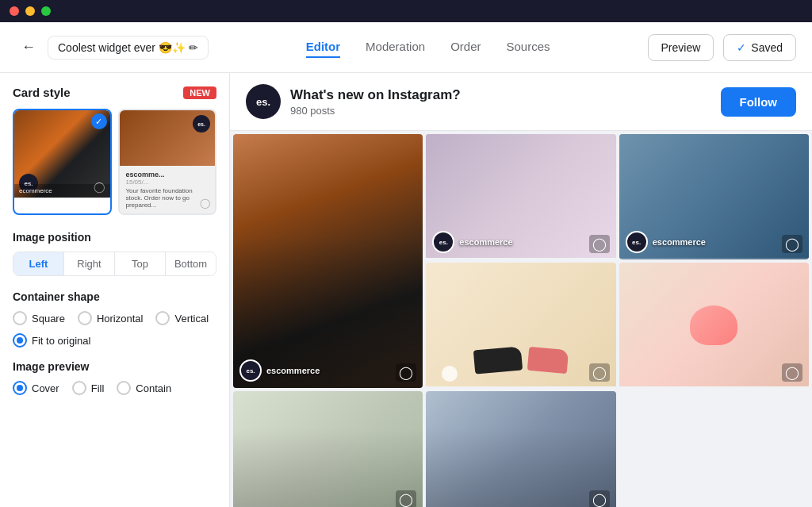 The height and width of the screenshot is (507, 812). What do you see at coordinates (144, 388) in the screenshot?
I see `preview-contain: Contain` at bounding box center [144, 388].